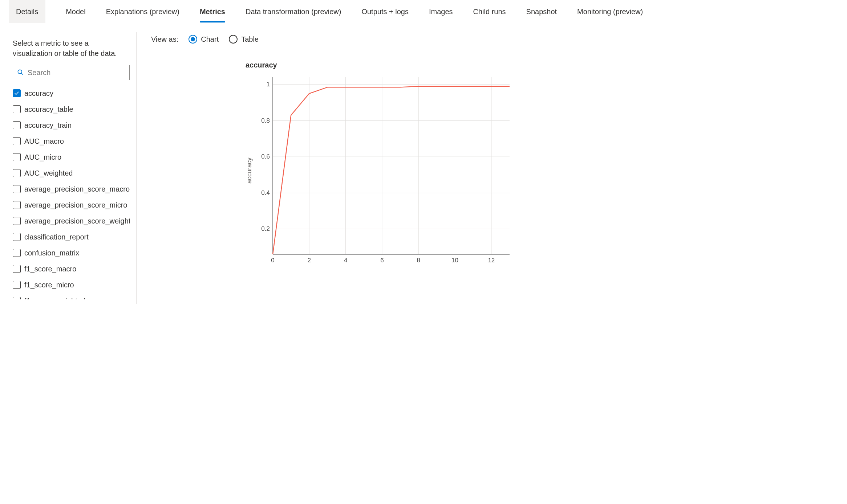 The image size is (847, 504). Describe the element at coordinates (272, 261) in the screenshot. I see `svg-text: 0` at that location.